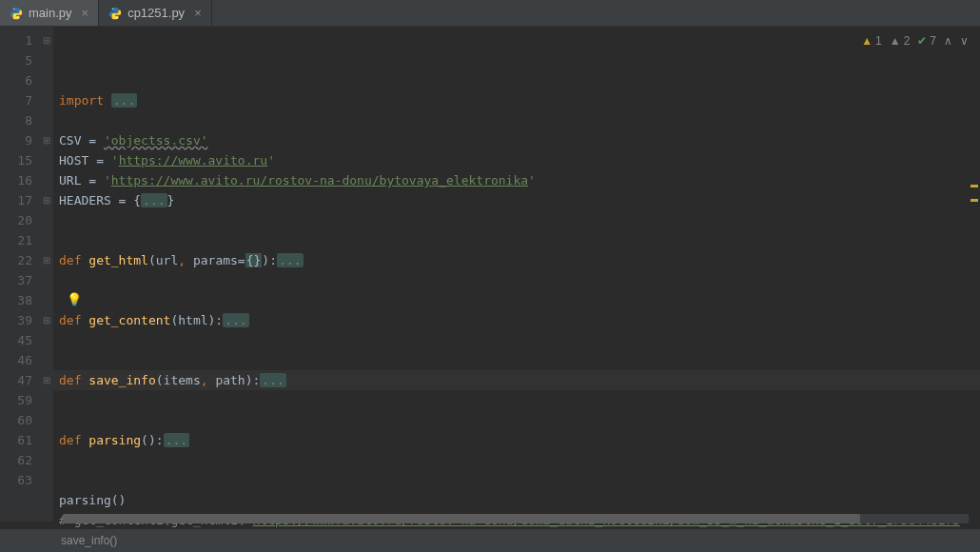 This screenshot has width=980, height=552. I want to click on line-number-gutter: 1567891516172021223738394546475960616263, so click(20, 274).